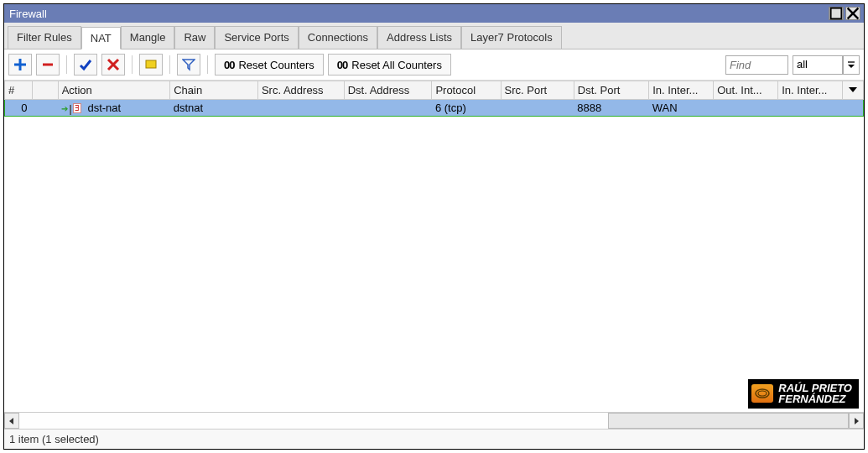 The height and width of the screenshot is (453, 868). What do you see at coordinates (746, 91) in the screenshot?
I see `col-out-interface: Out. Int...` at bounding box center [746, 91].